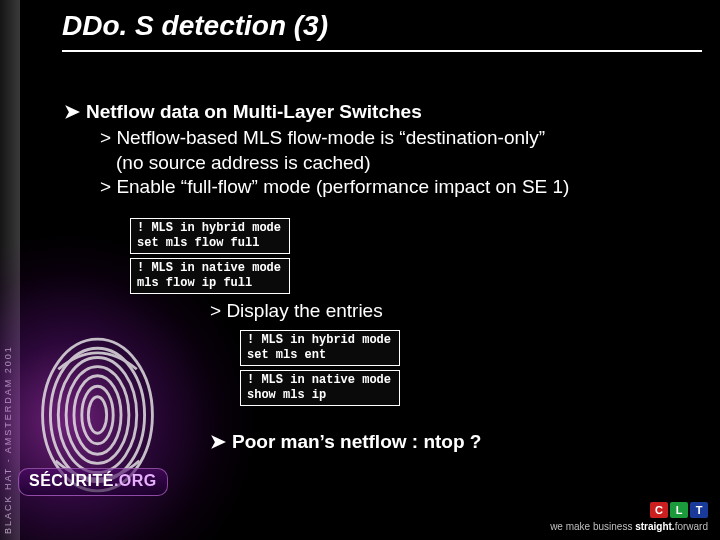 Image resolution: width=720 pixels, height=540 pixels. Describe the element at coordinates (408, 163) in the screenshot. I see `subbullet-dest-only-cont: (no source address is cached)` at that location.